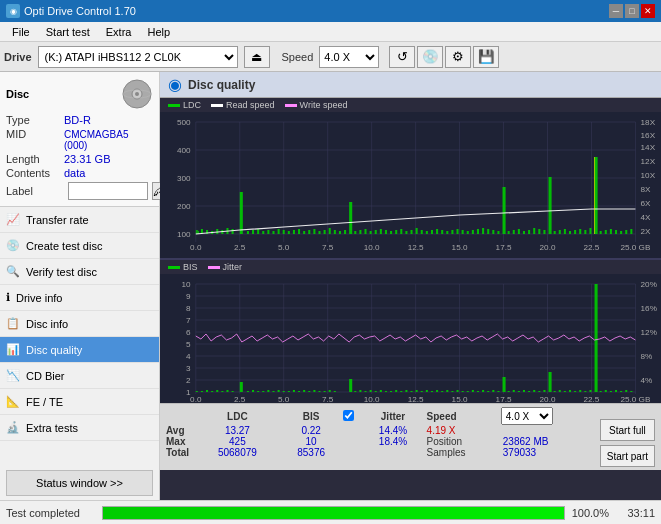  What do you see at coordinates (108, 140) in the screenshot?
I see `mid-value: CMCMAGBA5 (000)` at bounding box center [108, 140].